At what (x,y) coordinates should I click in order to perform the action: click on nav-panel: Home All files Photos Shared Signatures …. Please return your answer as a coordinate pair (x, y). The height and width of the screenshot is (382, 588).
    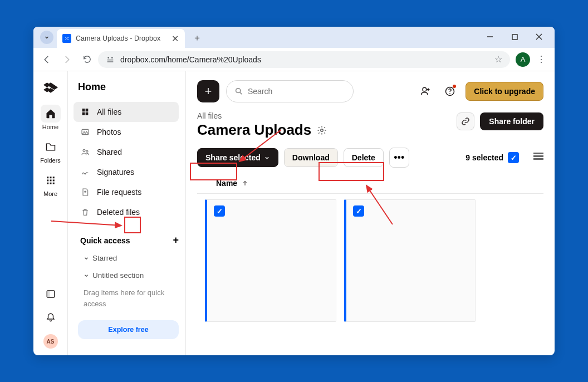
    Looking at the image, I should click on (127, 213).